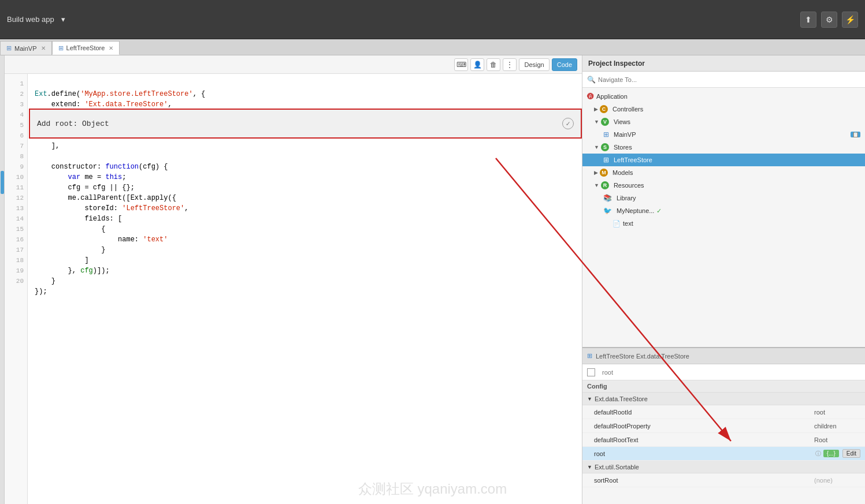  Describe the element at coordinates (633, 160) in the screenshot. I see `tree-item-lefttreestore-label: LeftTreeStore` at that location.